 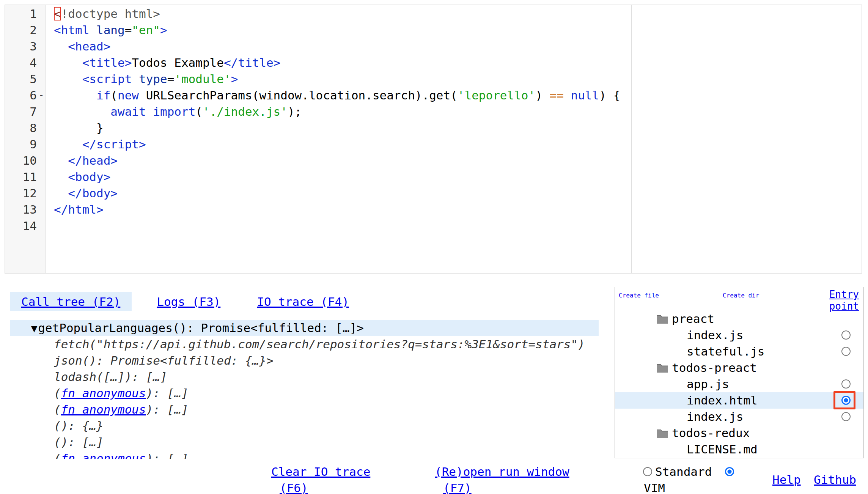 I want to click on entry-point-header-line1: Entry, so click(x=844, y=294).